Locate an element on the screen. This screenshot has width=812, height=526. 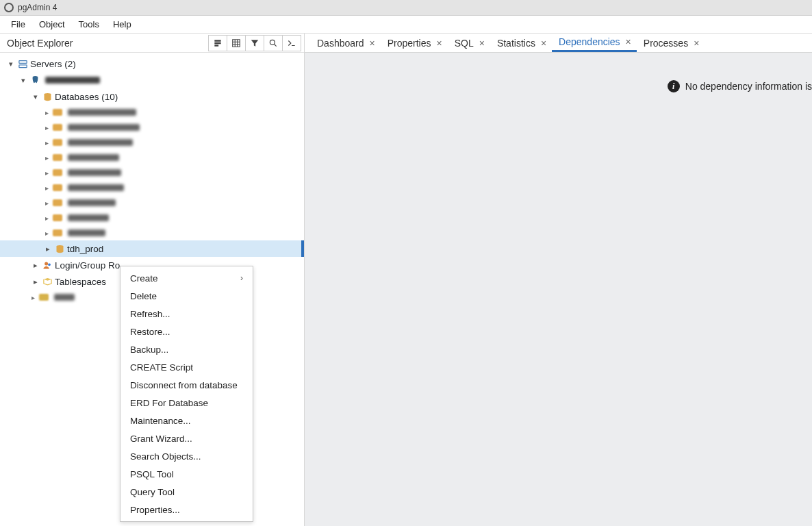
object-explorer-title: Object Explorer is located at coordinates (40, 43).